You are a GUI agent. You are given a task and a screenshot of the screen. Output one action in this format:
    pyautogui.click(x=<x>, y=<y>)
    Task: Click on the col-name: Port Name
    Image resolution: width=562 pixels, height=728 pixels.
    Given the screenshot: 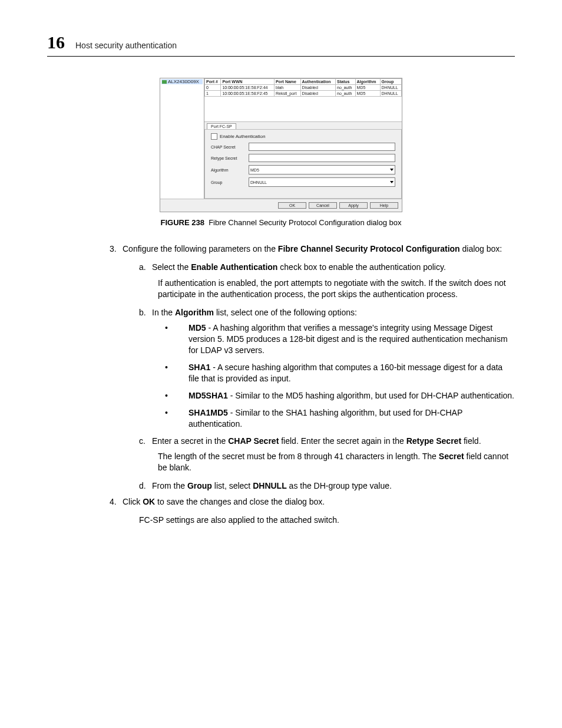 What is the action you would take?
    pyautogui.click(x=287, y=82)
    